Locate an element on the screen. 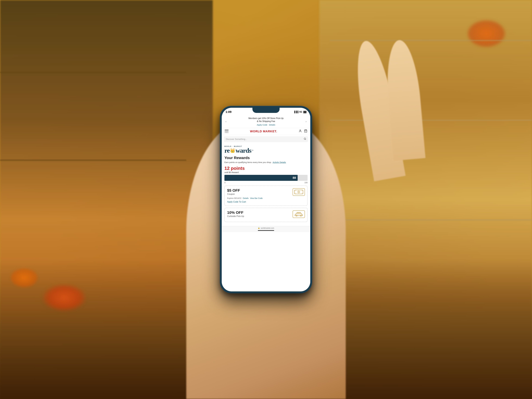  nav-icons is located at coordinates (303, 131).